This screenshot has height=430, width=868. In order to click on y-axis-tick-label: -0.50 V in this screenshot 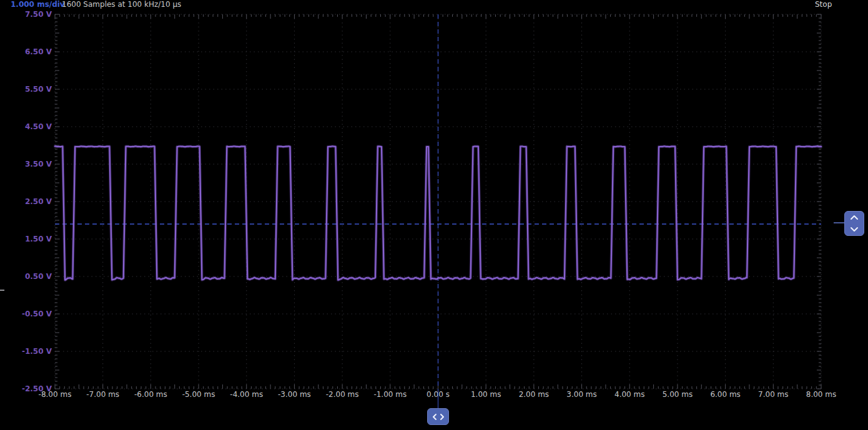, I will do `click(37, 314)`.